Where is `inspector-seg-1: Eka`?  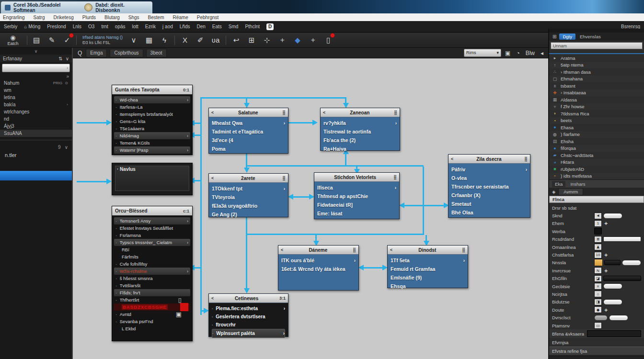 inspector-seg-1: Eka is located at coordinates (559, 184).